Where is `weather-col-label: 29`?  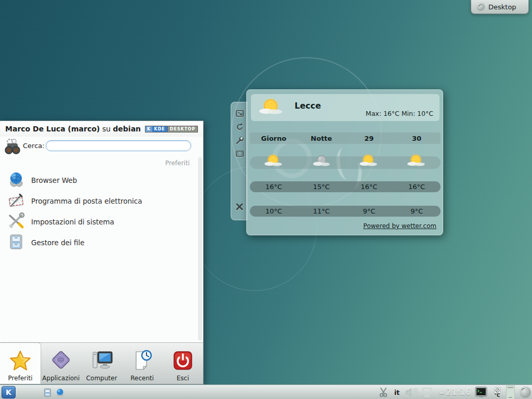 weather-col-label: 29 is located at coordinates (369, 138).